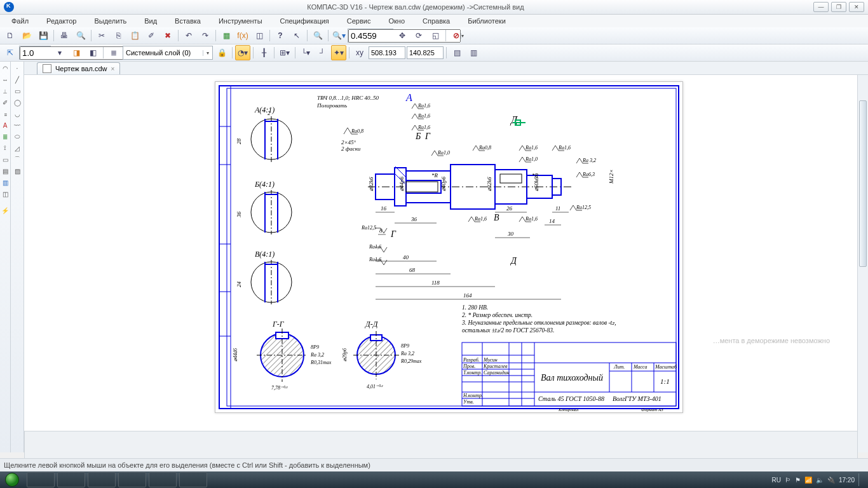 This screenshot has height=488, width=868. What do you see at coordinates (17, 137) in the screenshot?
I see `ellipse-tool-icon: ⬭` at bounding box center [17, 137].